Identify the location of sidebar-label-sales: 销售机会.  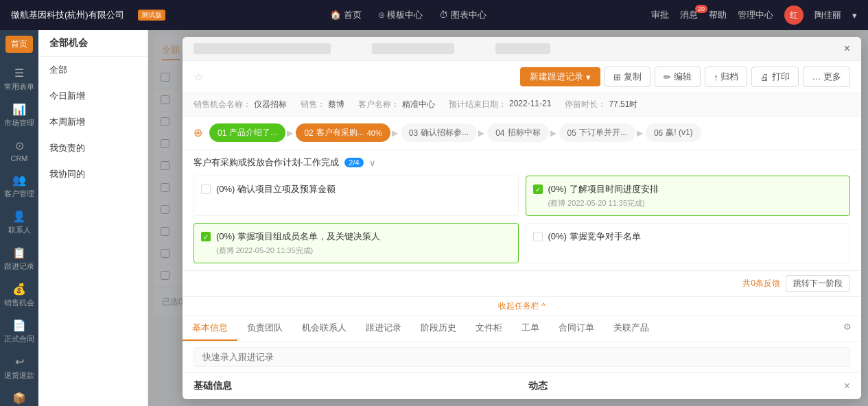
(19, 303).